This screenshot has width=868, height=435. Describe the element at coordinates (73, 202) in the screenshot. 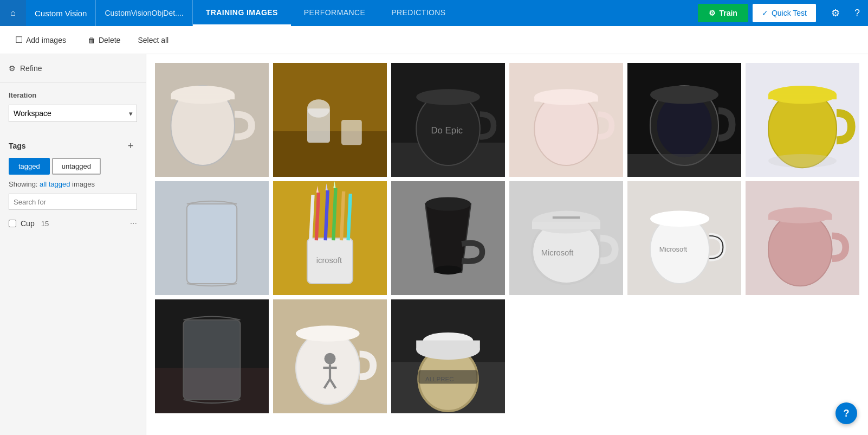

I see `search-input` at that location.